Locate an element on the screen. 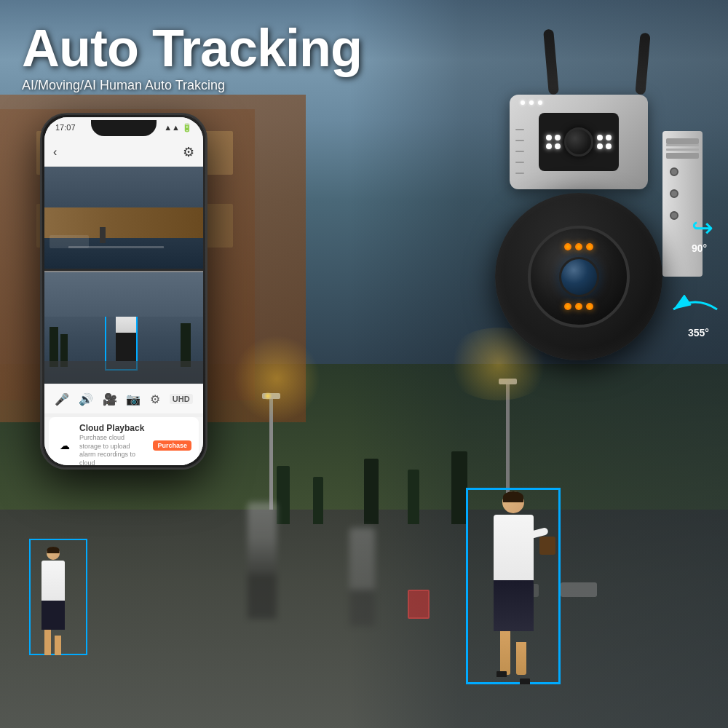 This screenshot has width=728, height=728. small-person-skirt is located at coordinates (53, 615).